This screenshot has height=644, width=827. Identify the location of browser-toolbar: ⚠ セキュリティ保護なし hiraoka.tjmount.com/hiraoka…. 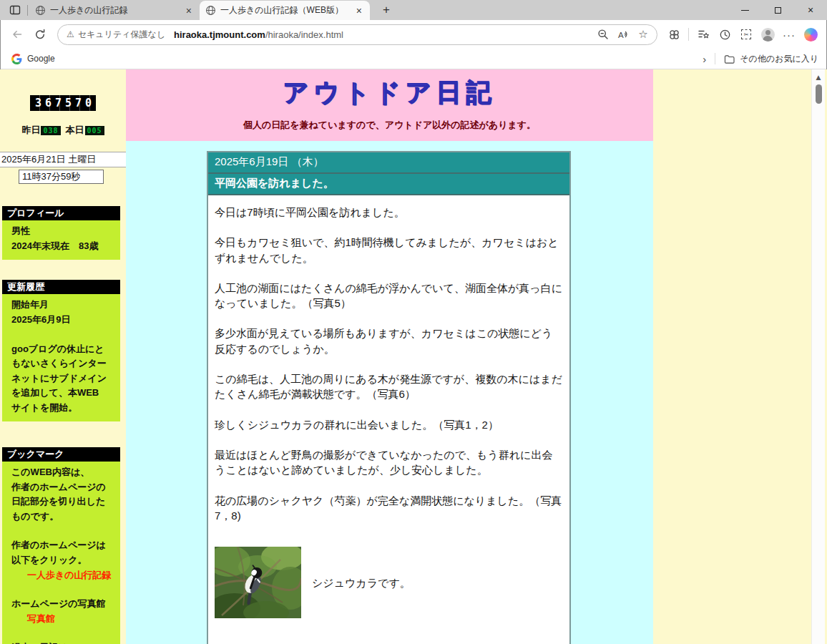
(414, 34).